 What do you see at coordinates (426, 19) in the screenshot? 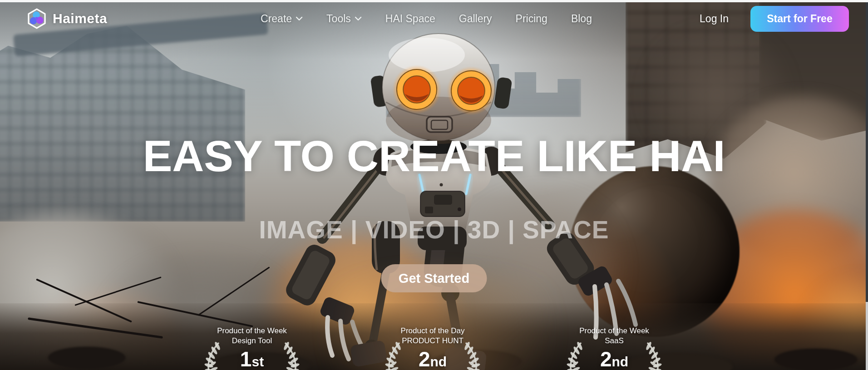
I see `main-menu: Create Tools HAI Space Gallery Pricing B…` at bounding box center [426, 19].